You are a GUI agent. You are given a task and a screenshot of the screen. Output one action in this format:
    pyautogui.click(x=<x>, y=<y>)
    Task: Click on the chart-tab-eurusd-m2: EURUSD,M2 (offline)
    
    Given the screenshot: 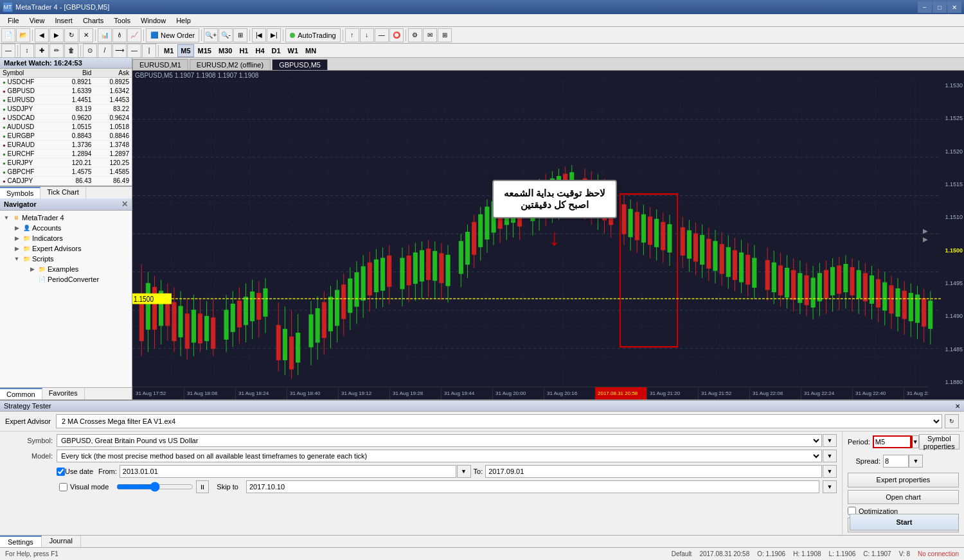 What is the action you would take?
    pyautogui.click(x=230, y=64)
    